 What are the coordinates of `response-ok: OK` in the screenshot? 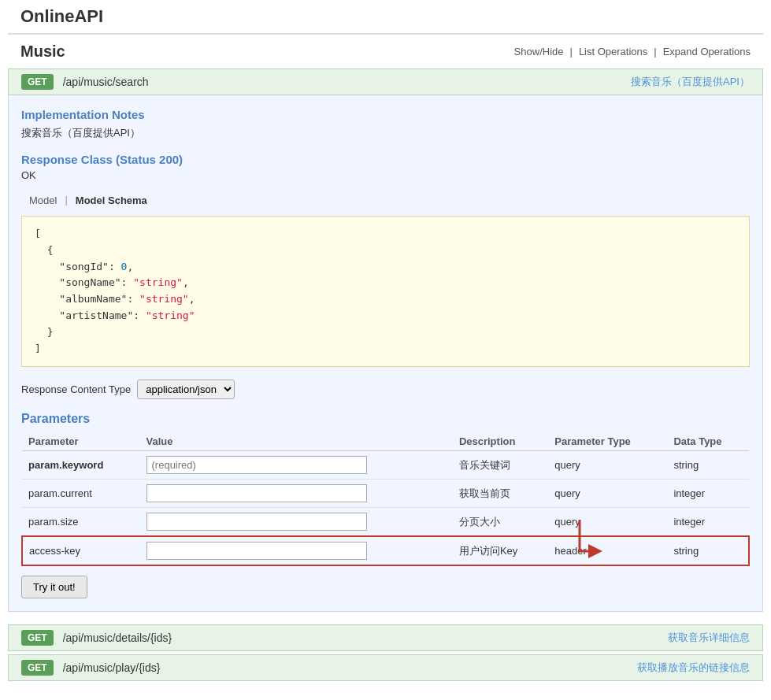 It's located at (386, 175).